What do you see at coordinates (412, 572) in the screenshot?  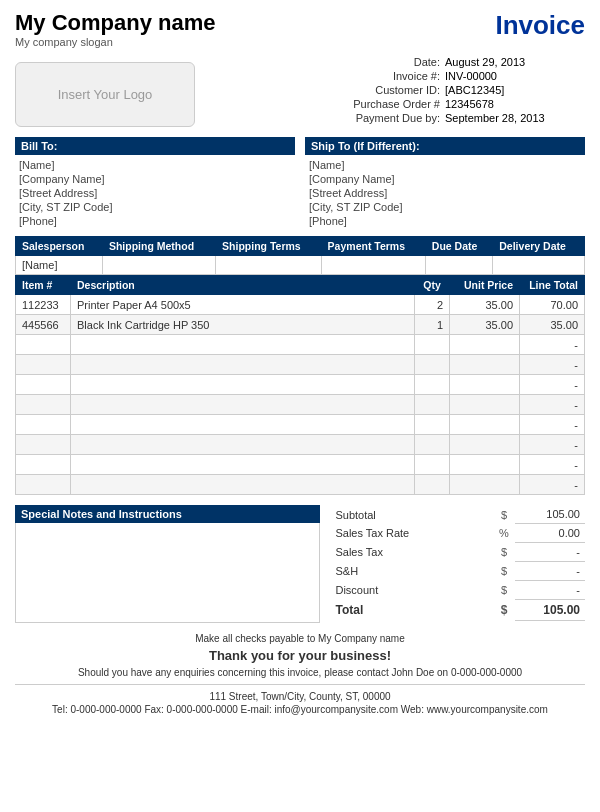 I see `sh-label: S&H` at bounding box center [412, 572].